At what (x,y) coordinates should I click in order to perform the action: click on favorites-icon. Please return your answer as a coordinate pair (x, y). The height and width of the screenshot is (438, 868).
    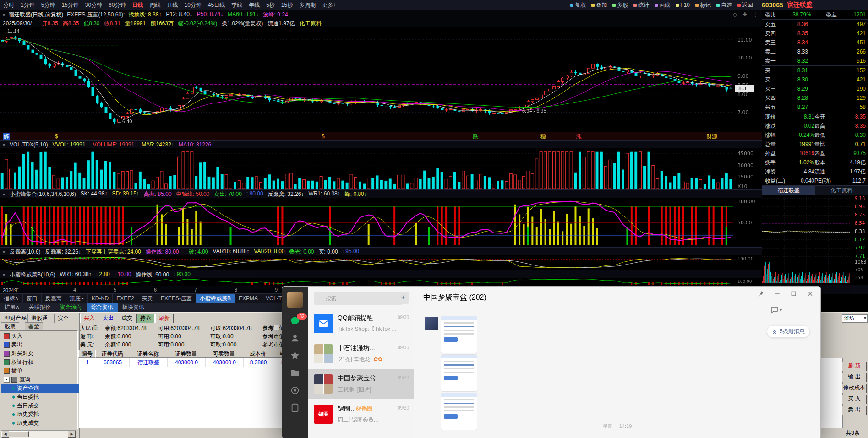
    Looking at the image, I should click on (295, 356).